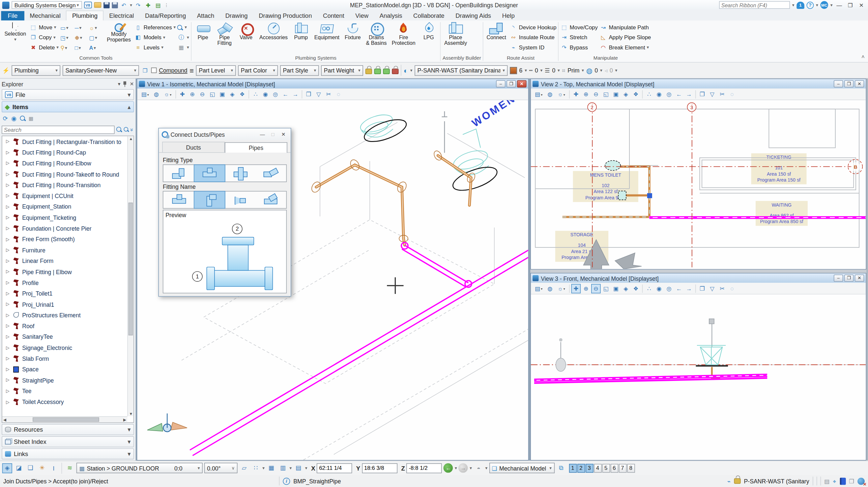 The image size is (868, 487). What do you see at coordinates (606, 288) in the screenshot?
I see `window-area-icon` at bounding box center [606, 288].